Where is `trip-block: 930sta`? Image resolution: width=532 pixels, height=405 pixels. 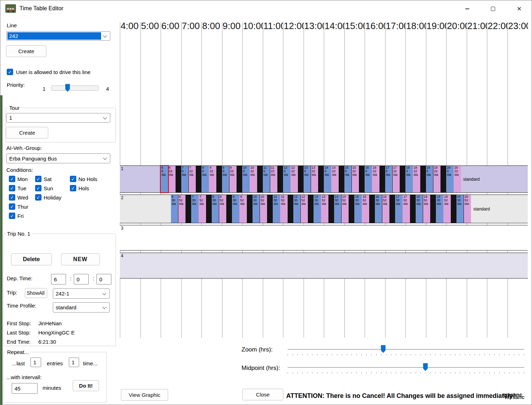 trip-block: 930sta is located at coordinates (235, 209).